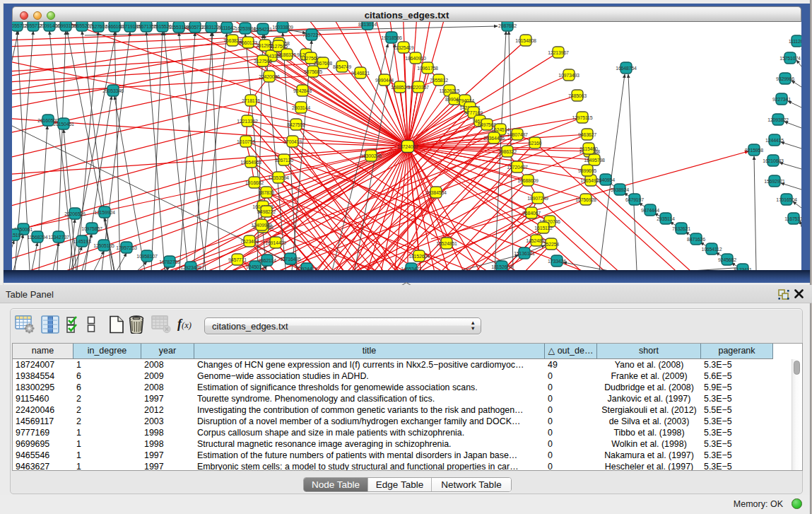 The image size is (812, 514). What do you see at coordinates (191, 267) in the screenshot?
I see `svg-text: 12923448` at bounding box center [191, 267].